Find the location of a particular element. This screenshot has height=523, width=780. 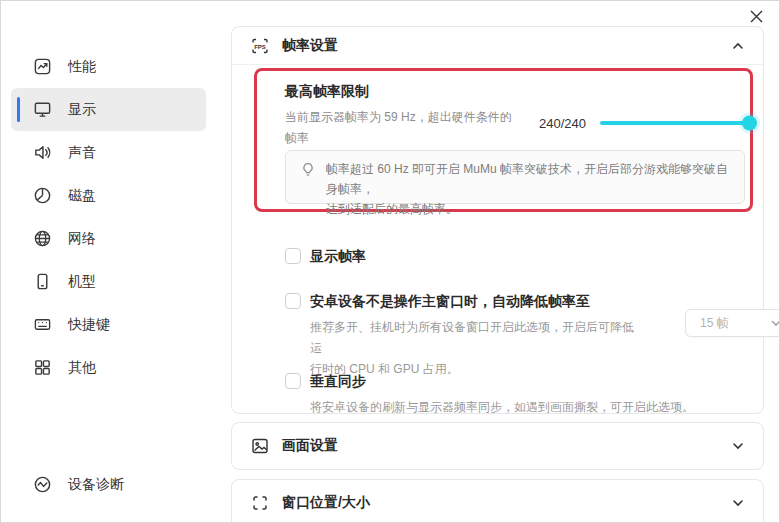

sidebar-item-label: 性能 is located at coordinates (82, 67).